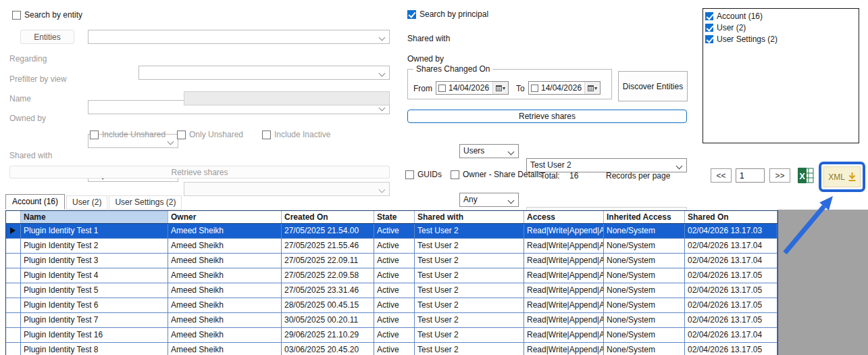 The image size is (868, 355). Describe the element at coordinates (472, 88) in the screenshot. I see `from-date-picker: 14/04/2026 ▾` at that location.